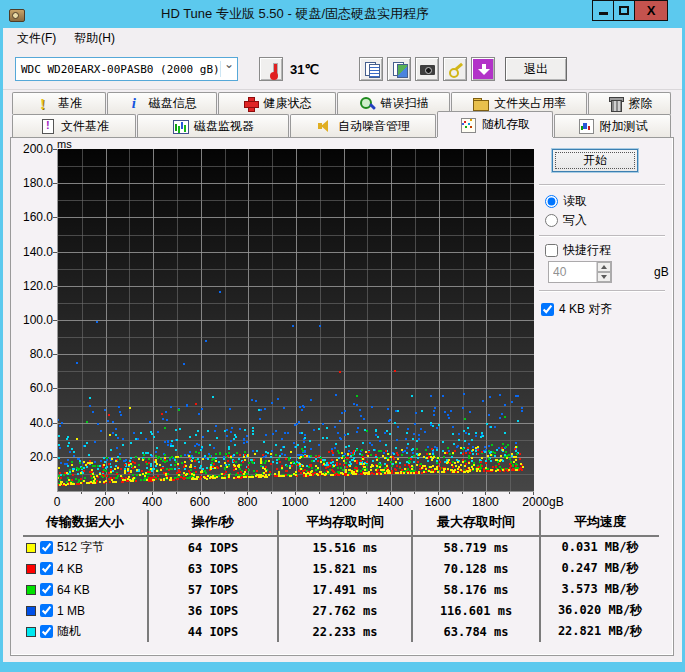 Image resolution: width=685 pixels, height=672 pixels. Describe the element at coordinates (180, 126) in the screenshot. I see `monitor-icon` at that location.